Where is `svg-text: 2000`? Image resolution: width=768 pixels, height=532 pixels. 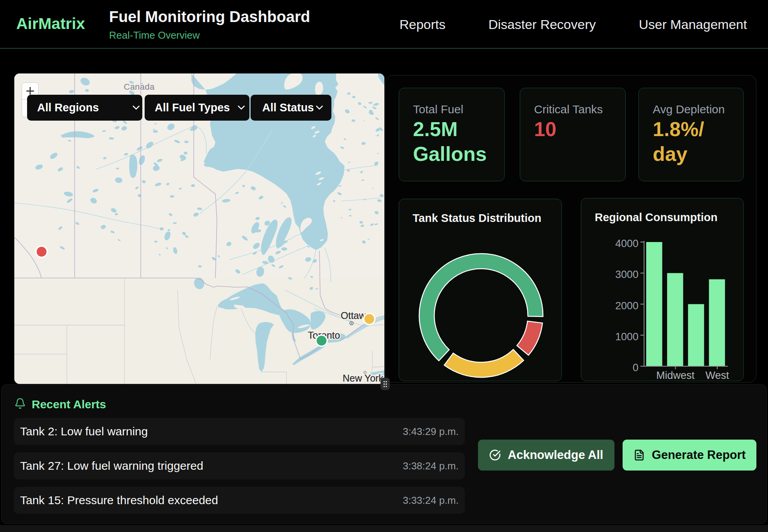 svg-text: 2000 is located at coordinates (627, 306).